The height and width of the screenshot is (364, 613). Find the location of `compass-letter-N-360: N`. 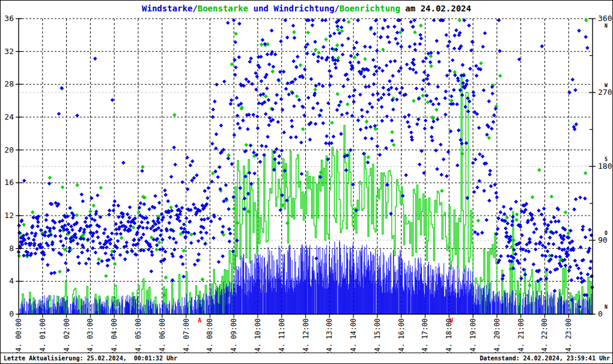

compass-letter-N-360: N is located at coordinates (606, 26).